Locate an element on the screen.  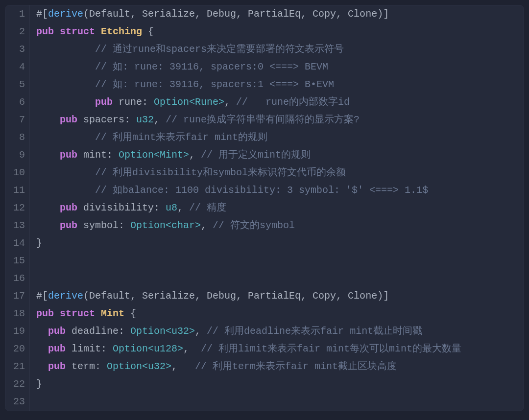
code-line-2: 2 pub struct Etching { is located at coordinates (264, 32).